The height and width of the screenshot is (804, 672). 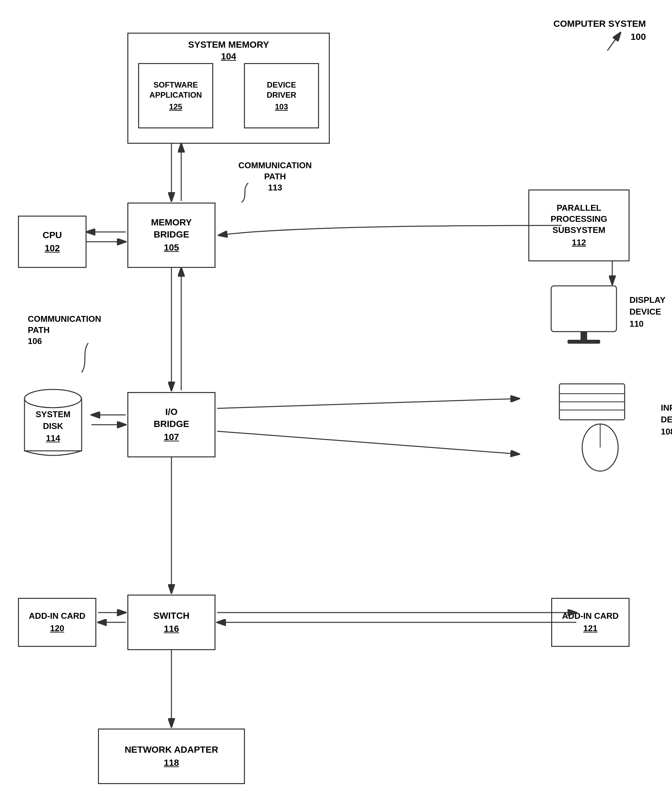 What do you see at coordinates (579, 243) in the screenshot?
I see `parallel-processing-ref: 112` at bounding box center [579, 243].